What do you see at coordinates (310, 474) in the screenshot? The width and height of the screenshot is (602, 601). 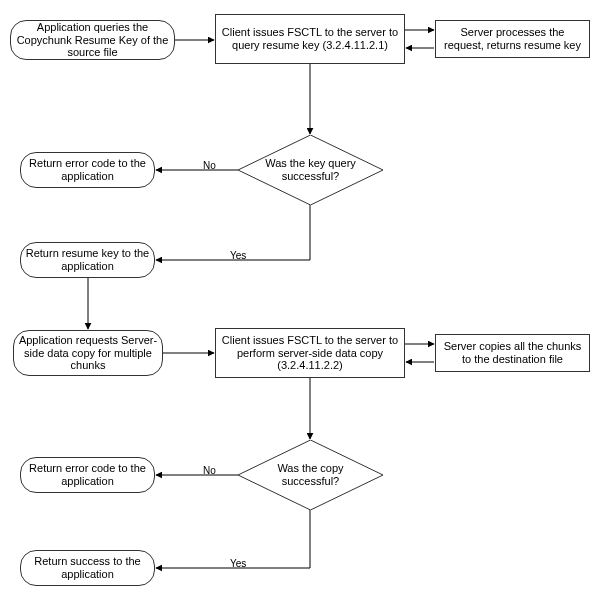 I see `node-label: Was the copy successful?` at bounding box center [310, 474].